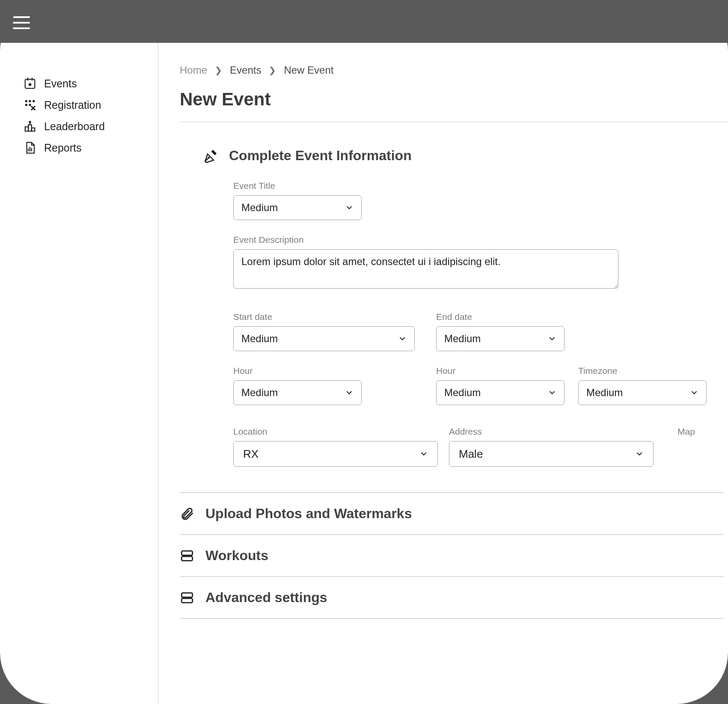 This screenshot has width=728, height=704. I want to click on field-event-description: Event Description, so click(481, 263).